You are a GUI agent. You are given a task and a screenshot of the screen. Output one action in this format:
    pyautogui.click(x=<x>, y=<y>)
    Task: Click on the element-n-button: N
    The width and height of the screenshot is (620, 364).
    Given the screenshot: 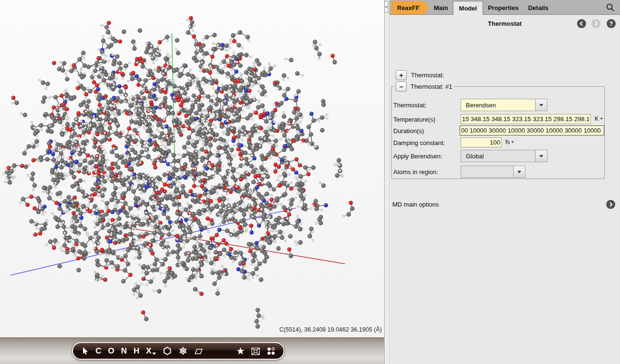 What is the action you would take?
    pyautogui.click(x=124, y=351)
    